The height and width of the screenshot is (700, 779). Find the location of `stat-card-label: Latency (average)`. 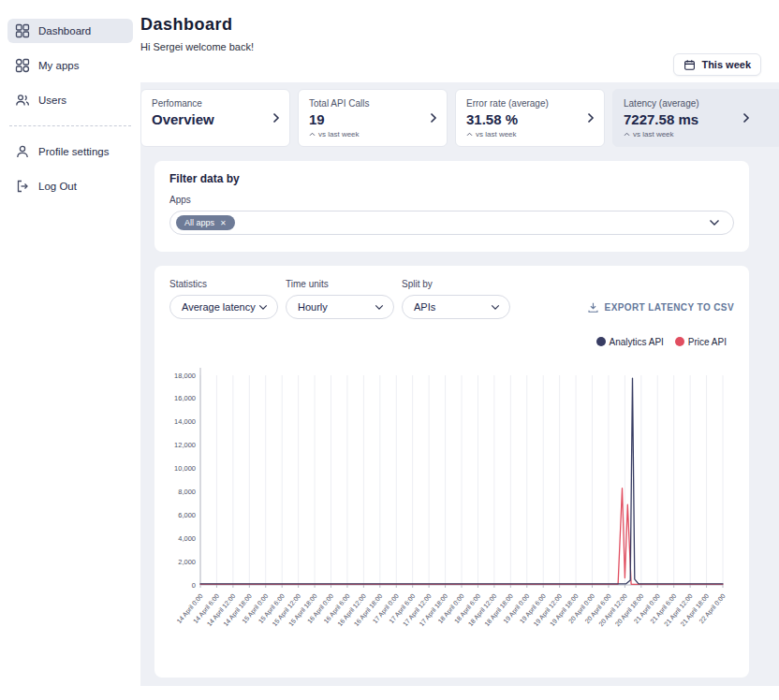

stat-card-label: Latency (average) is located at coordinates (696, 103).